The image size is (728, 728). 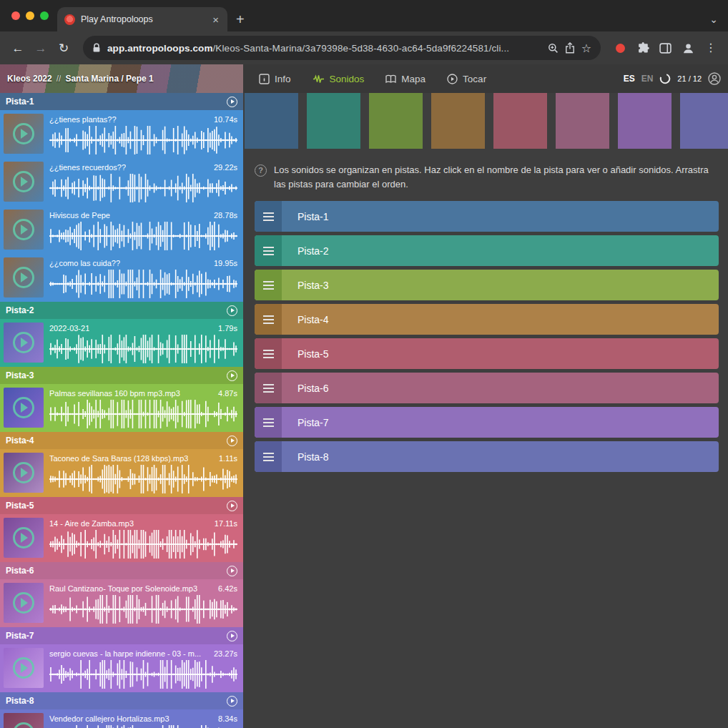 What do you see at coordinates (486, 250) in the screenshot?
I see `track-bar: Pista-2` at bounding box center [486, 250].